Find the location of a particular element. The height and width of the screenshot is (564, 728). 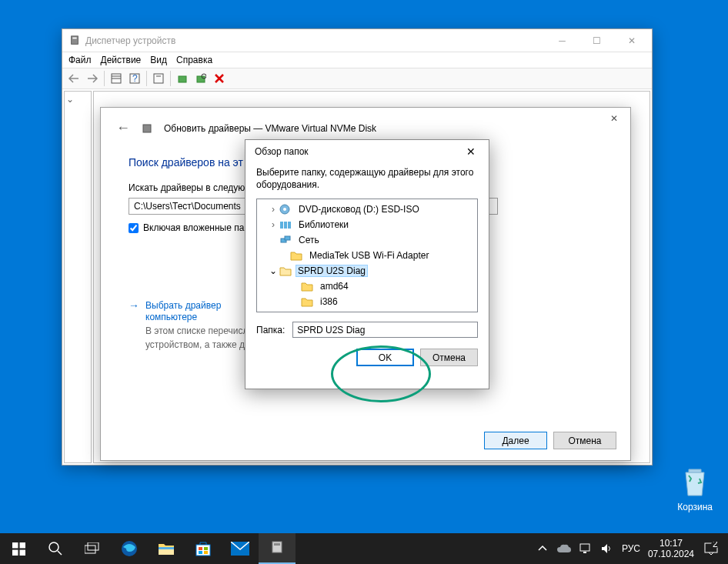

tree-item-sprd: ⌄ SPRD U2S Diag is located at coordinates (367, 271).